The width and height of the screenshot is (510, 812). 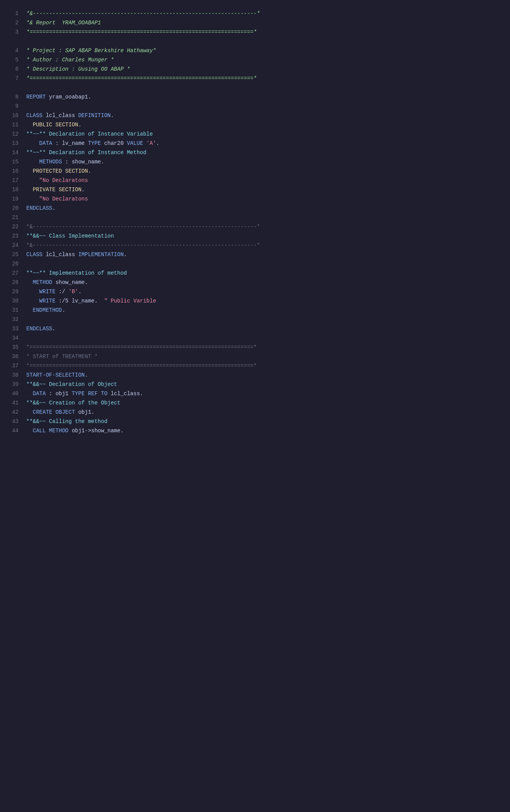 What do you see at coordinates (265, 190) in the screenshot?
I see `line-content: PRIVATE SECTION.` at bounding box center [265, 190].